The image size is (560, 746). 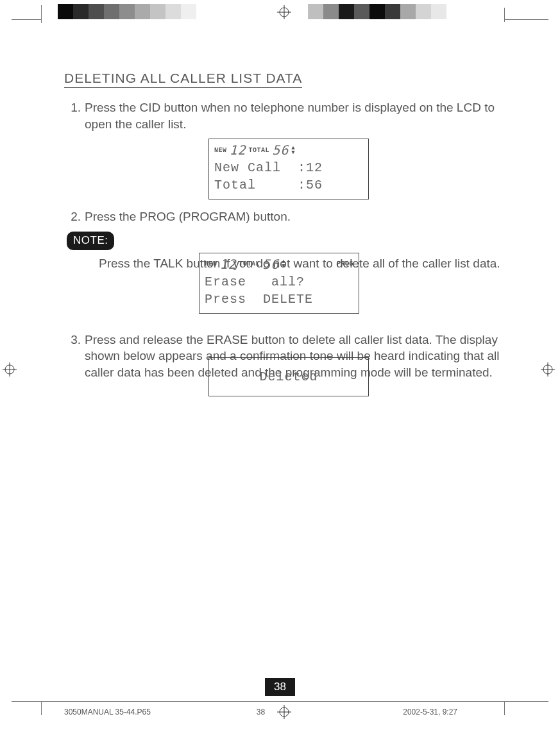 What do you see at coordinates (299, 115) in the screenshot?
I see `step-text: Press the CID button when no telephone n…` at bounding box center [299, 115].